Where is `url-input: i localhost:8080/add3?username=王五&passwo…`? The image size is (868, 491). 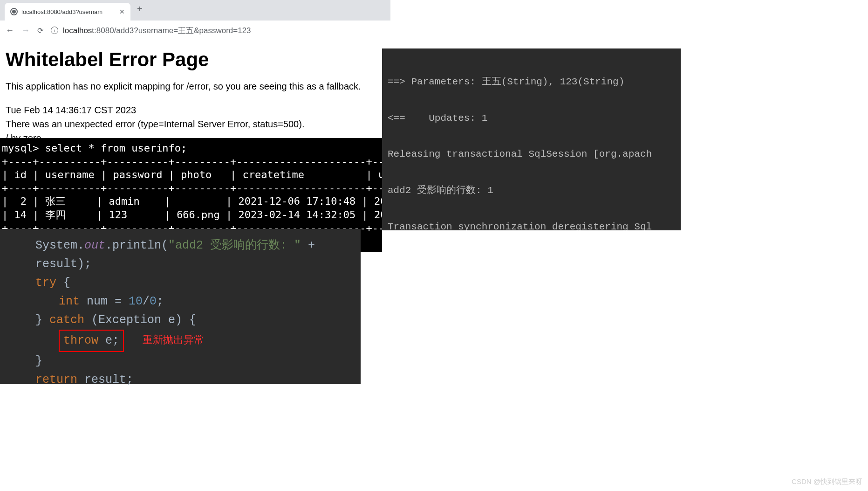
url-input: i localhost:8080/add3?username=王五&passwo… is located at coordinates (218, 31).